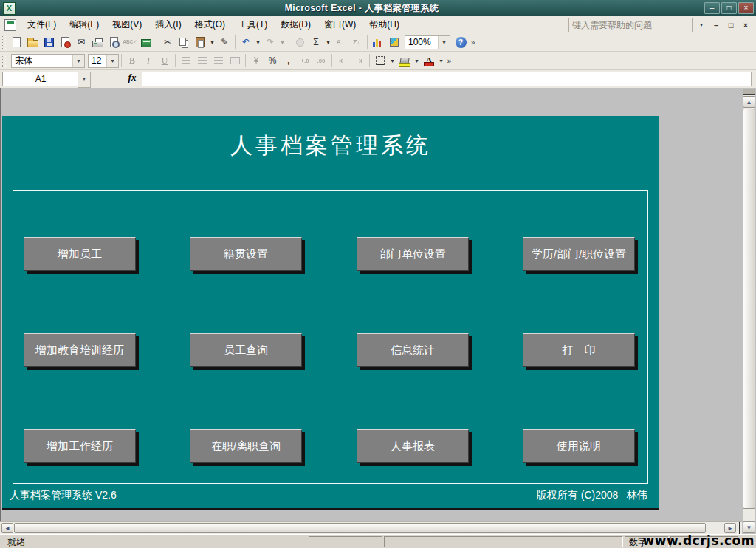 Image resolution: width=756 pixels, height=548 pixels. Describe the element at coordinates (272, 61) in the screenshot. I see `percent-style-button: %` at that location.